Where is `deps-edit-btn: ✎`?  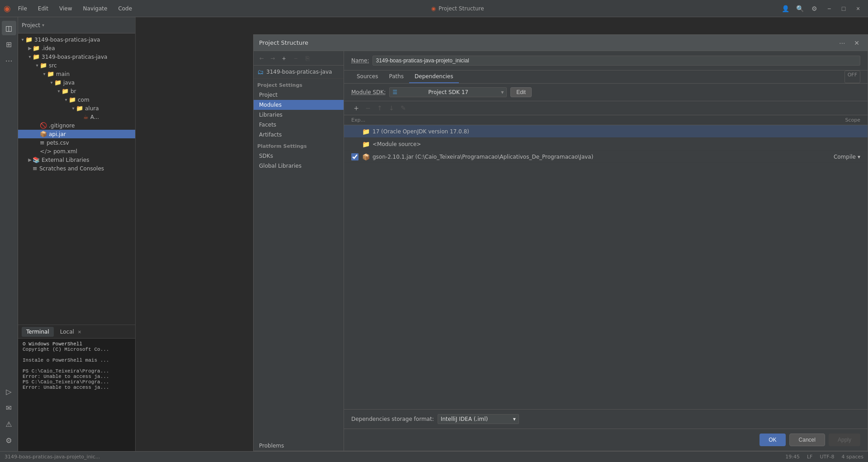 deps-edit-btn: ✎ is located at coordinates (403, 108).